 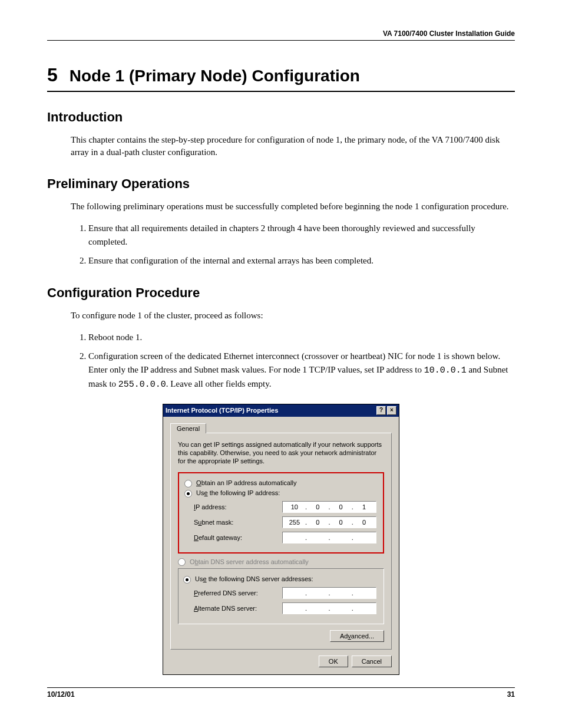 I want to click on alternate-dns-label: Alternate DNS server:, so click(x=238, y=608).